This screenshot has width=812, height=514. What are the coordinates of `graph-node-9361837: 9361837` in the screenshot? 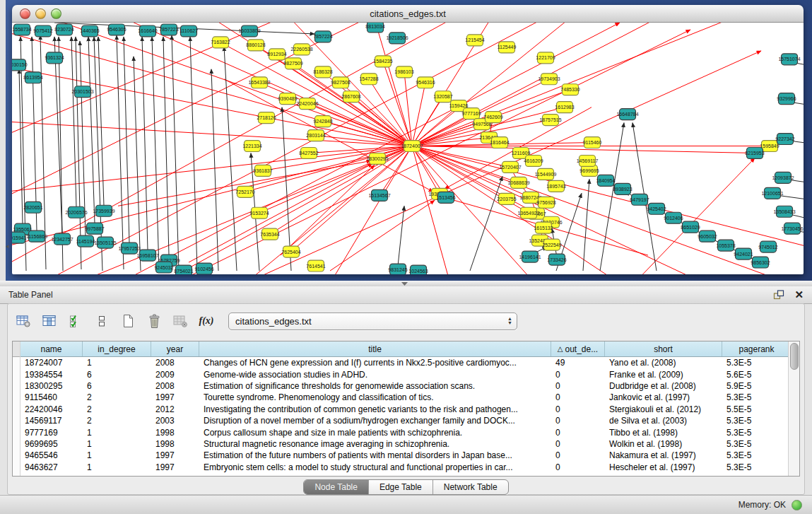 It's located at (263, 170).